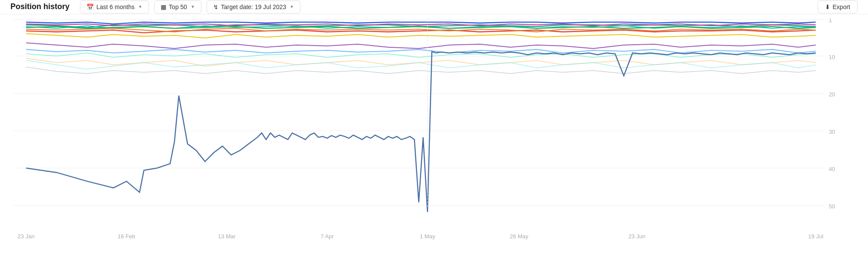 This screenshot has width=868, height=260. What do you see at coordinates (327, 236) in the screenshot?
I see `svg-text: 7 Apr` at bounding box center [327, 236].